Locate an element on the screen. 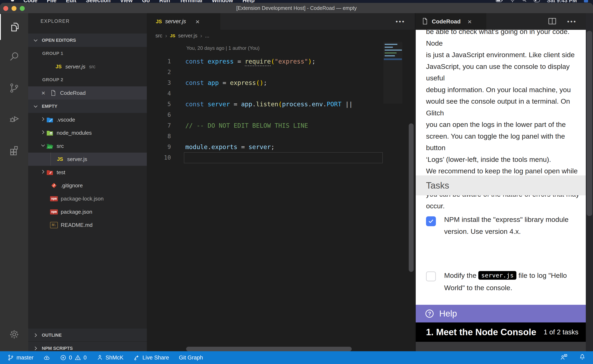  tree-item-test: test is located at coordinates (87, 172).